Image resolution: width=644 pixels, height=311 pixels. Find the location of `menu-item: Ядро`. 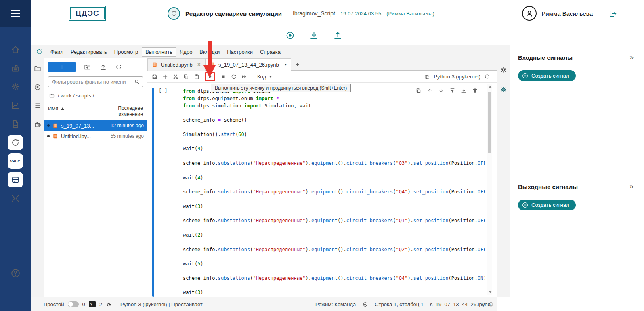

menu-item: Ядро is located at coordinates (186, 52).